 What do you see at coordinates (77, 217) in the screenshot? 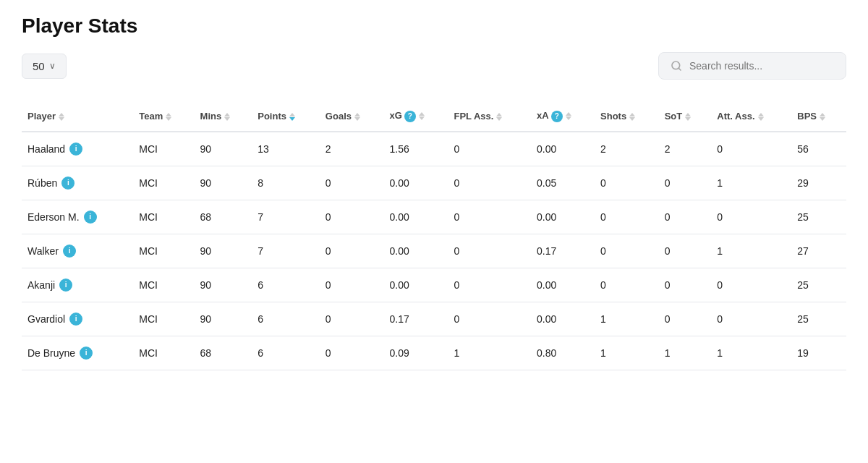
I see `cell-player-2: Ederson M.i` at bounding box center [77, 217].